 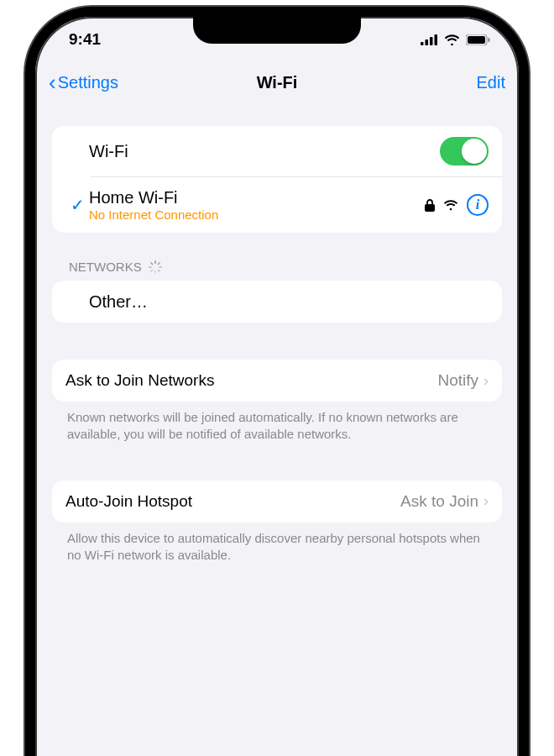 I want to click on chevron-left-icon: ‹, so click(x=52, y=82).